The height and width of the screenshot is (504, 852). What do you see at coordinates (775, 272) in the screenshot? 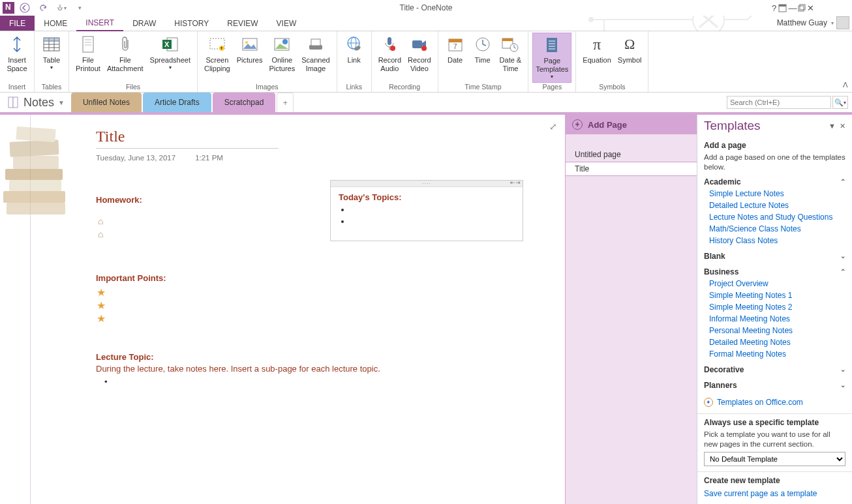
I see `category-business: Business⌃` at bounding box center [775, 272].